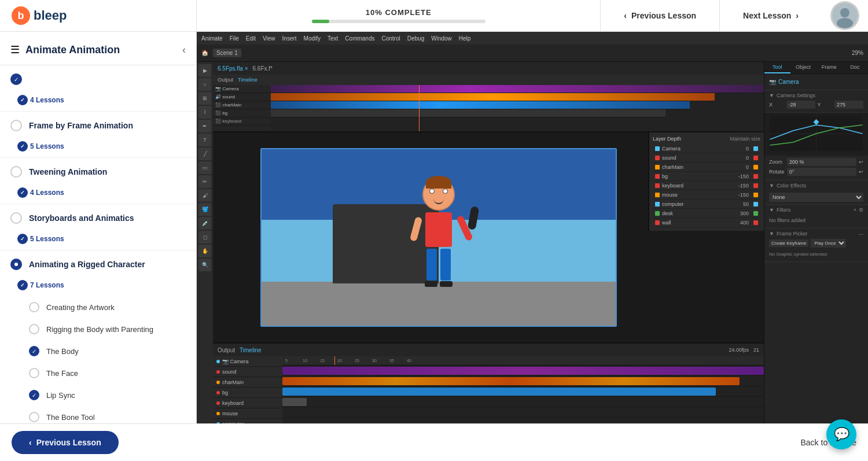 Image resolution: width=868 pixels, height=461 pixels. What do you see at coordinates (218, 403) in the screenshot?
I see `track-keyboard-dot` at bounding box center [218, 403].